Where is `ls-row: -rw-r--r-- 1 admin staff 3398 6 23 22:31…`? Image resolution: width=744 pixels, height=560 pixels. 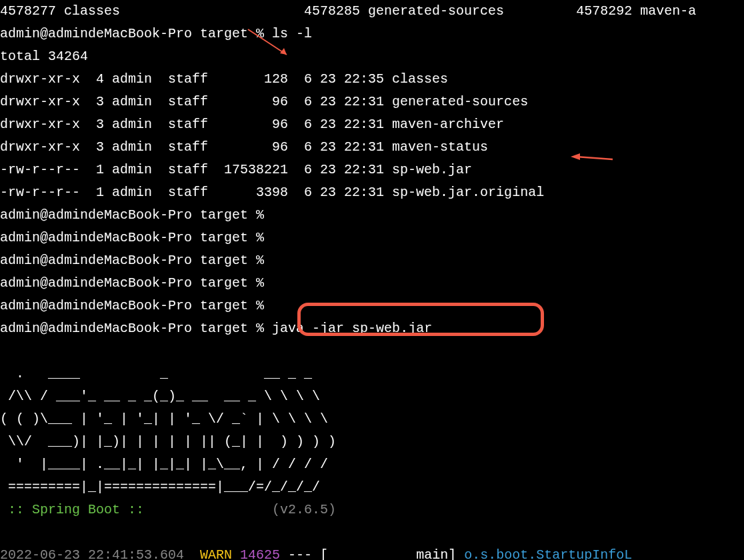 ls-row: -rw-r--r-- 1 admin staff 3398 6 23 22:31… is located at coordinates (372, 193).